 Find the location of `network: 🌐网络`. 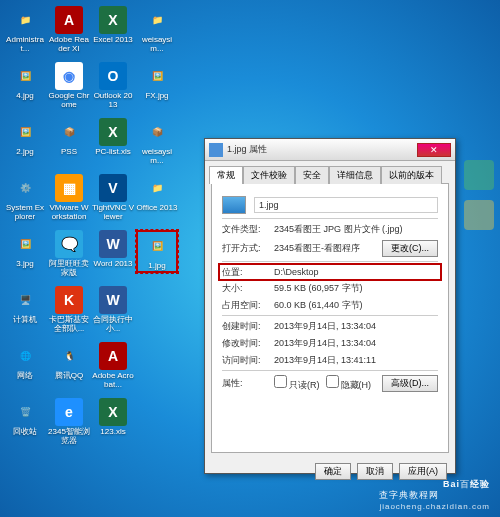

network: 🌐网络 is located at coordinates (25, 362).